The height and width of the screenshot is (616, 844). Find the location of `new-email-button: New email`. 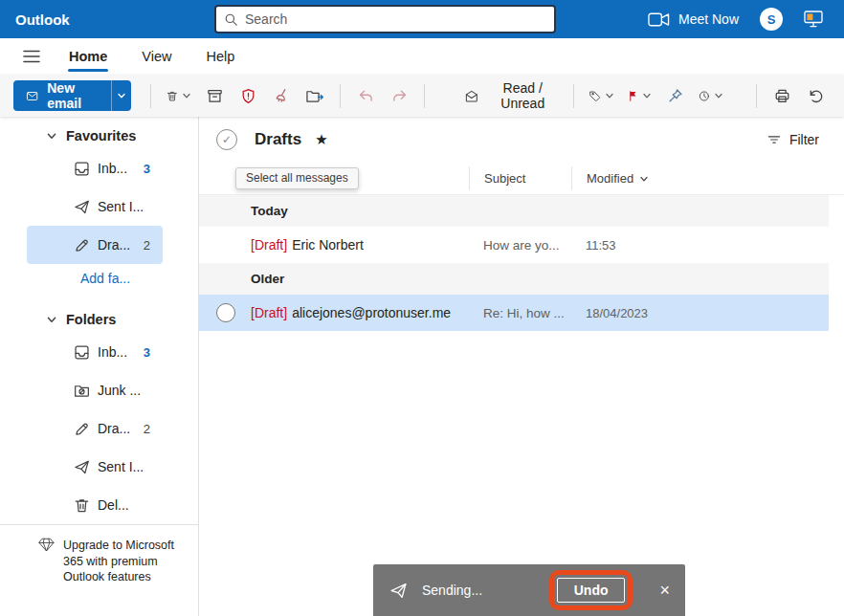

new-email-button: New email is located at coordinates (73, 96).